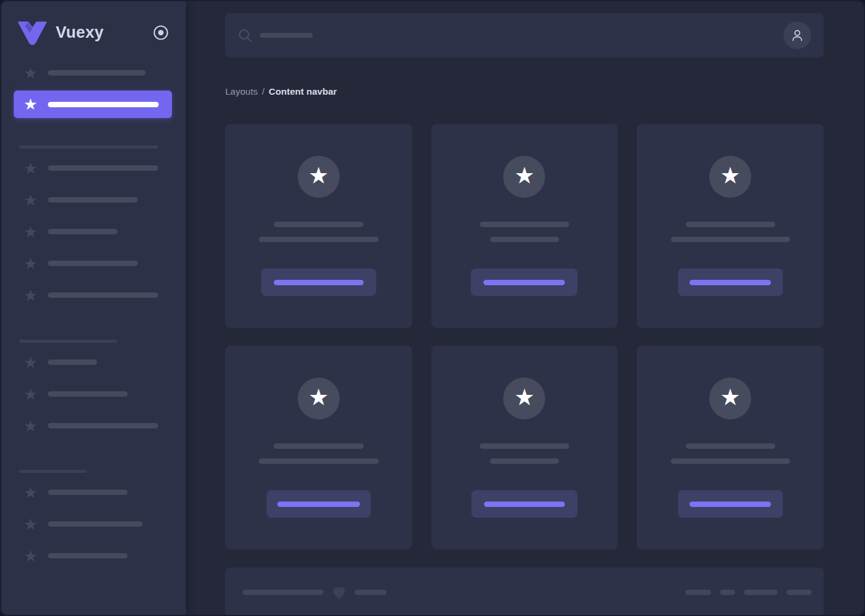 Image resolution: width=865 pixels, height=616 pixels. I want to click on menu-pin-toggle, so click(161, 32).